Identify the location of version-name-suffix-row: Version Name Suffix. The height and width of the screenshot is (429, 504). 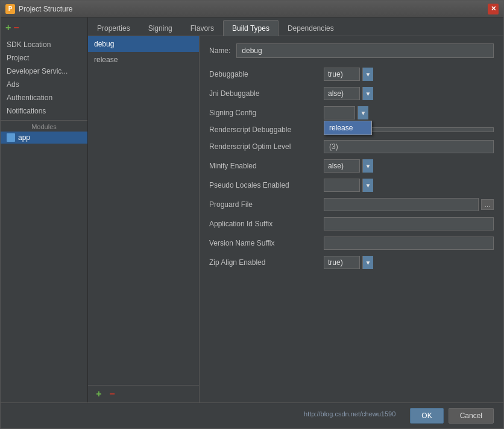
(351, 243).